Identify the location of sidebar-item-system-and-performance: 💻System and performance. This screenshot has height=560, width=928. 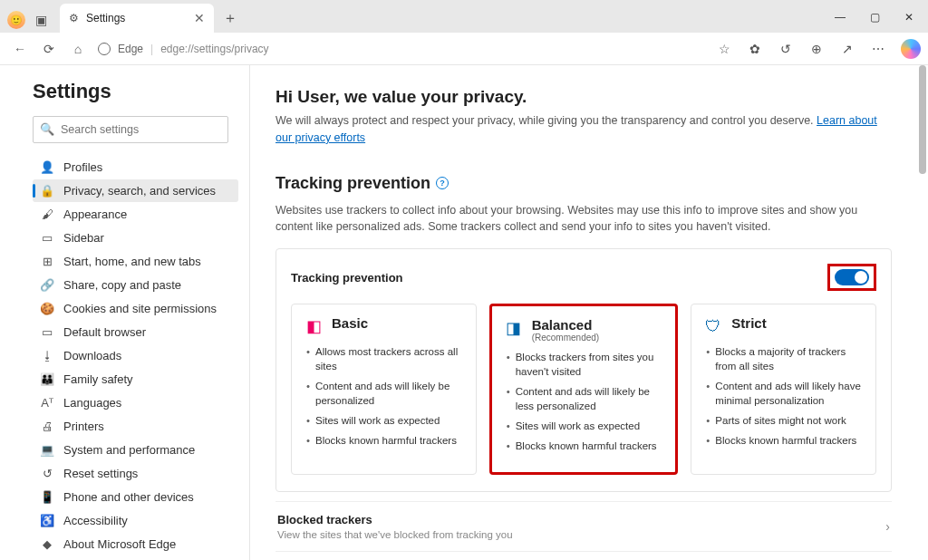
(136, 449).